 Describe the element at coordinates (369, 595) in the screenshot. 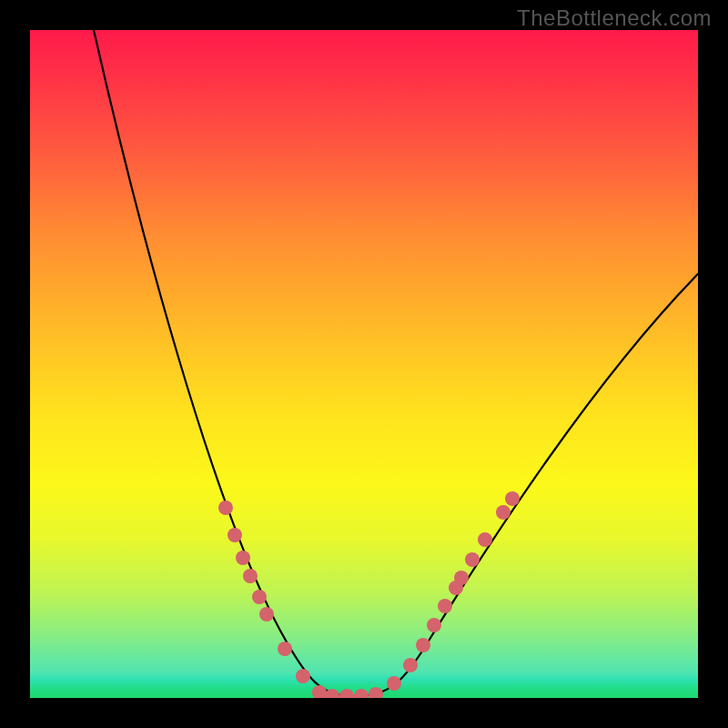

I see `data-dots-group` at that location.